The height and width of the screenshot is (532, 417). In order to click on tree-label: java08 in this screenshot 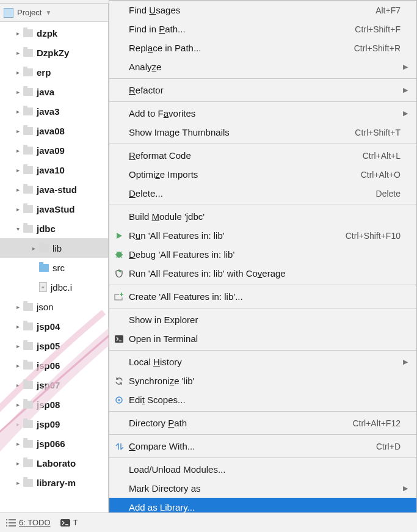, I will do `click(51, 131)`.